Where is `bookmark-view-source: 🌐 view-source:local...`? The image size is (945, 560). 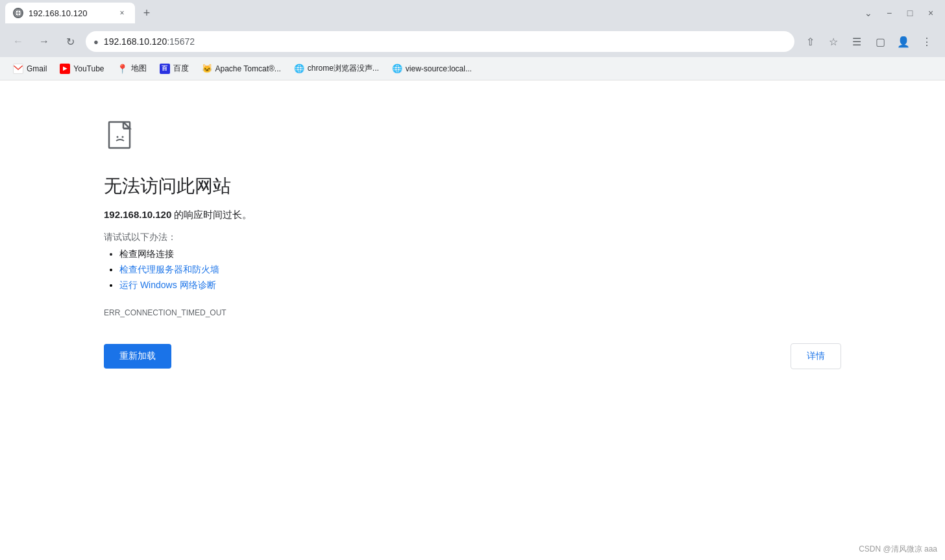 bookmark-view-source: 🌐 view-source:local... is located at coordinates (432, 69).